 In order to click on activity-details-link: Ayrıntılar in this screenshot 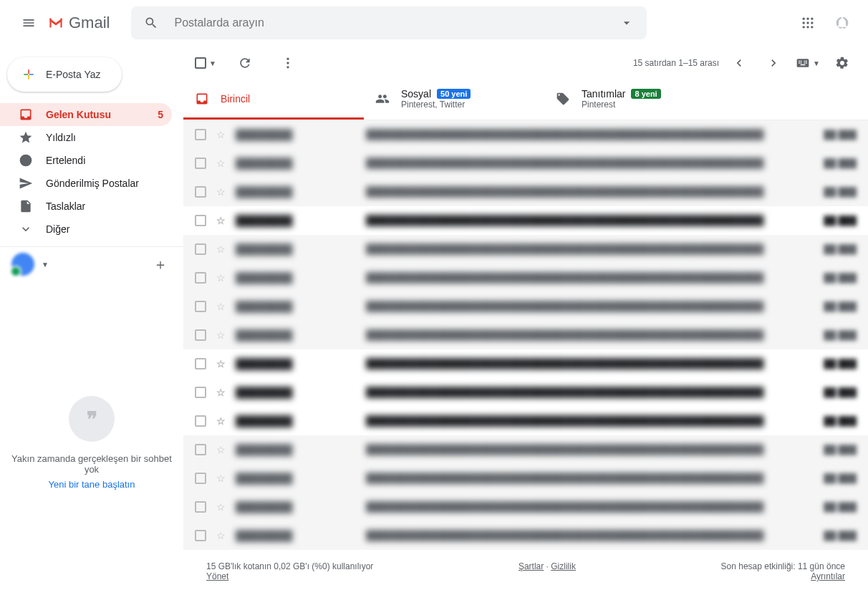, I will do `click(828, 576)`.